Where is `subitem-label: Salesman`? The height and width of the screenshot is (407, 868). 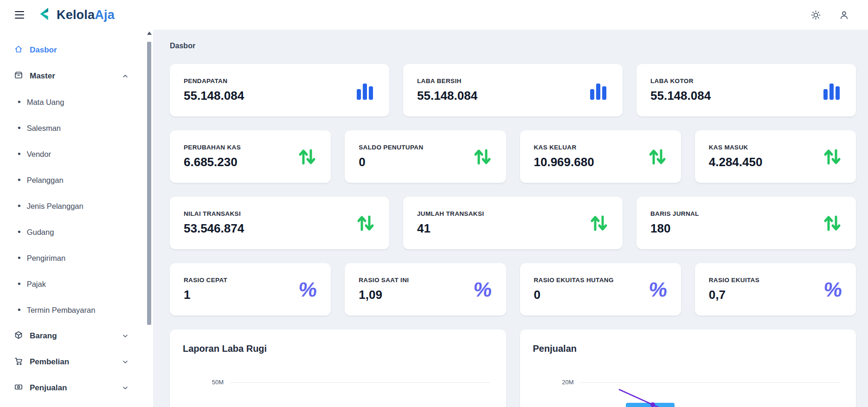
subitem-label: Salesman is located at coordinates (44, 128).